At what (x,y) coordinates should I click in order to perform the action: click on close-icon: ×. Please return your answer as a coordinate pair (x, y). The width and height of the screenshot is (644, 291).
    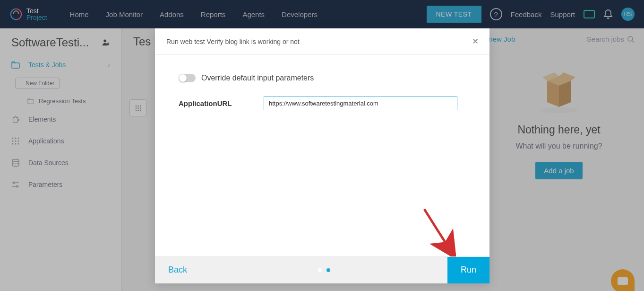
    Looking at the image, I should click on (475, 42).